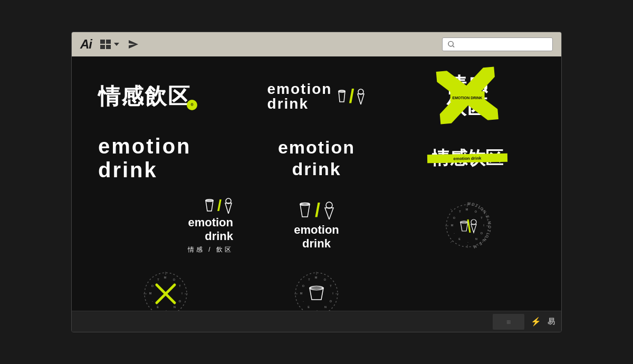  I want to click on logo-cell-6: 情感饮区 emotion drink, so click(467, 158).